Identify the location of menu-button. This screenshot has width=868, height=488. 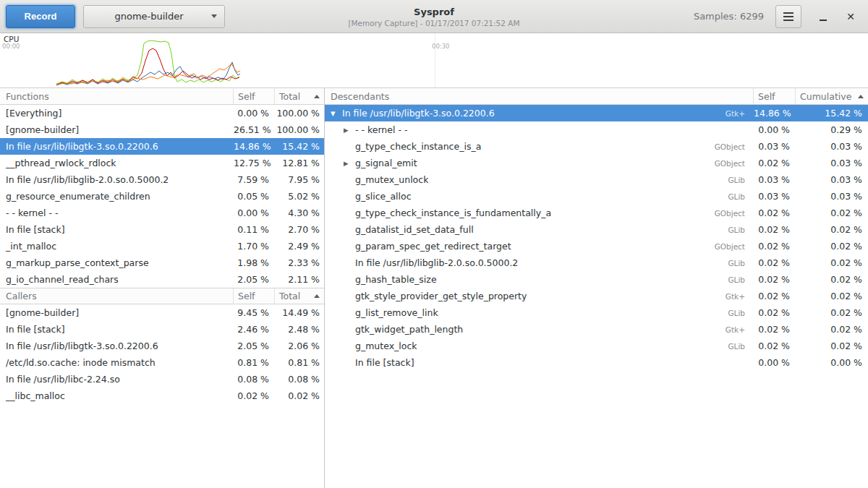
(788, 17).